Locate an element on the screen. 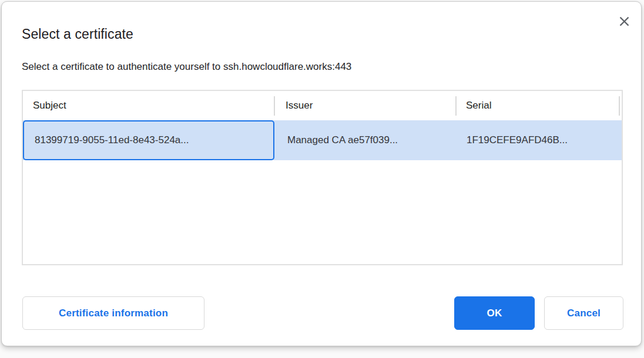 This screenshot has height=358, width=644. dialog-subtitle: Select a certificate to authenticate you… is located at coordinates (187, 67).